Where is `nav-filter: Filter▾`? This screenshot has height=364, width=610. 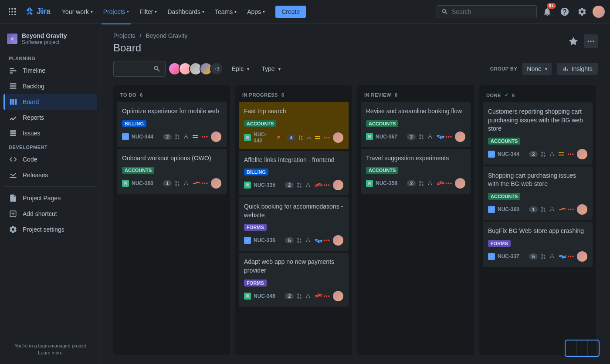
nav-filter: Filter▾ is located at coordinates (148, 12).